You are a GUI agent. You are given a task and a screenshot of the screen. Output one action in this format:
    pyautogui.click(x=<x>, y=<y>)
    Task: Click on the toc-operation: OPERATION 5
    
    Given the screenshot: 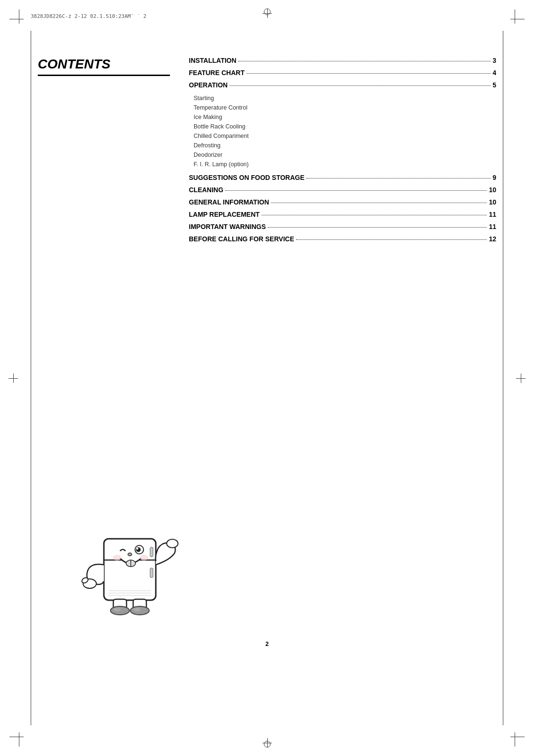 What is the action you would take?
    pyautogui.click(x=343, y=85)
    